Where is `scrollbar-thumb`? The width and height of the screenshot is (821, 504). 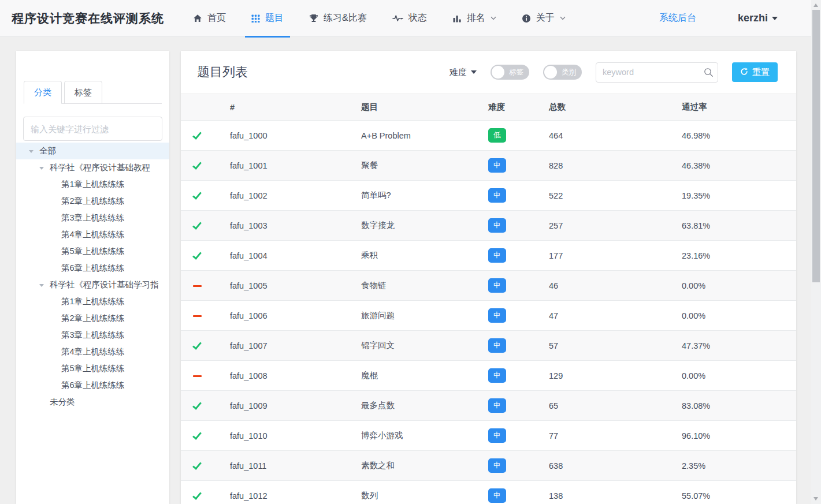 scrollbar-thumb is located at coordinates (816, 146).